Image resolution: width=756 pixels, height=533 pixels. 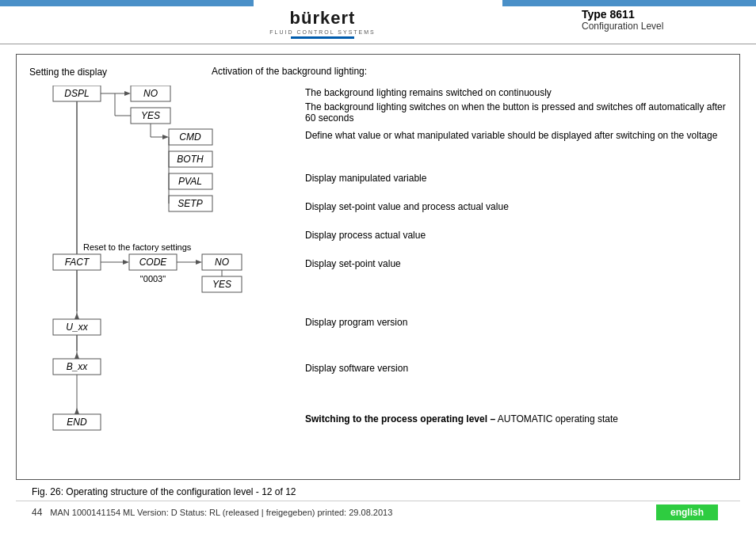 What do you see at coordinates (299, 24) in the screenshot?
I see `logo-area: bürkert FLUID CONTROL SYSTEMS` at bounding box center [299, 24].